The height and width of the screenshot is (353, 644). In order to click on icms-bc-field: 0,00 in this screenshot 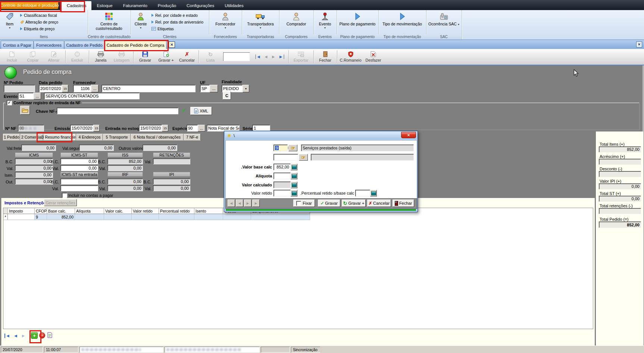, I will do `click(34, 161)`.